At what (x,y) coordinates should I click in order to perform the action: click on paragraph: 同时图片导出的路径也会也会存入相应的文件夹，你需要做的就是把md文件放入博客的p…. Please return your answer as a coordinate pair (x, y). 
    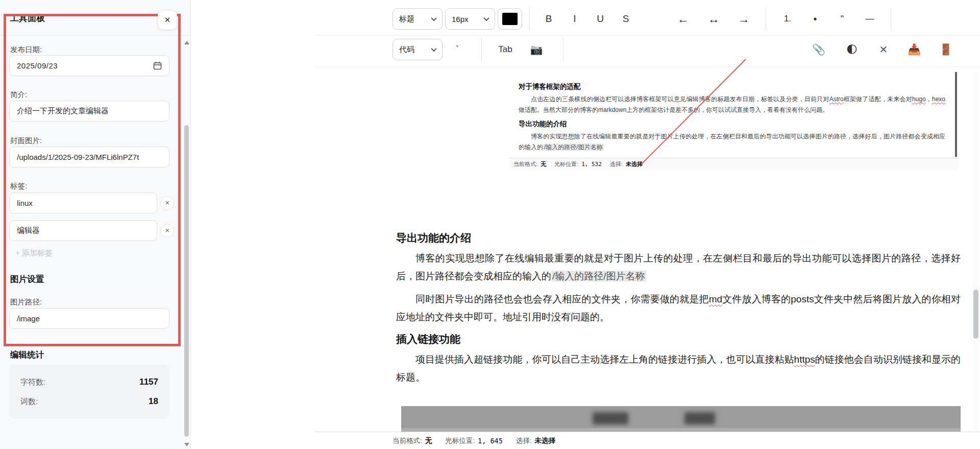
    Looking at the image, I should click on (678, 308).